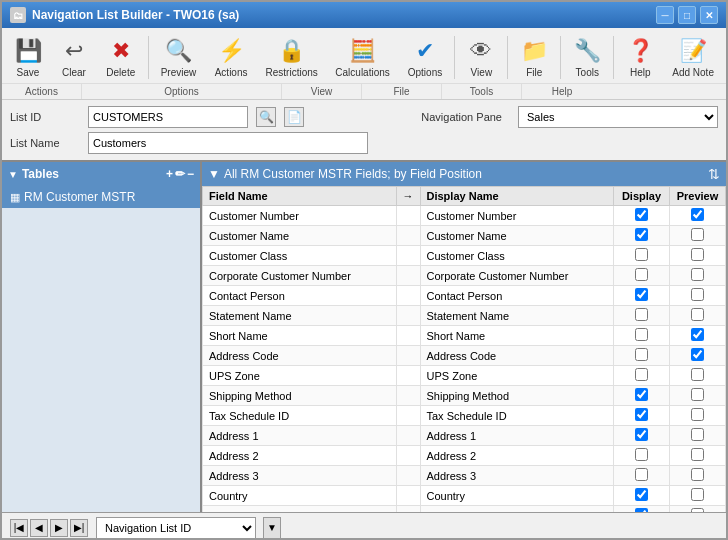  I want to click on minimize-button: ─, so click(665, 15).